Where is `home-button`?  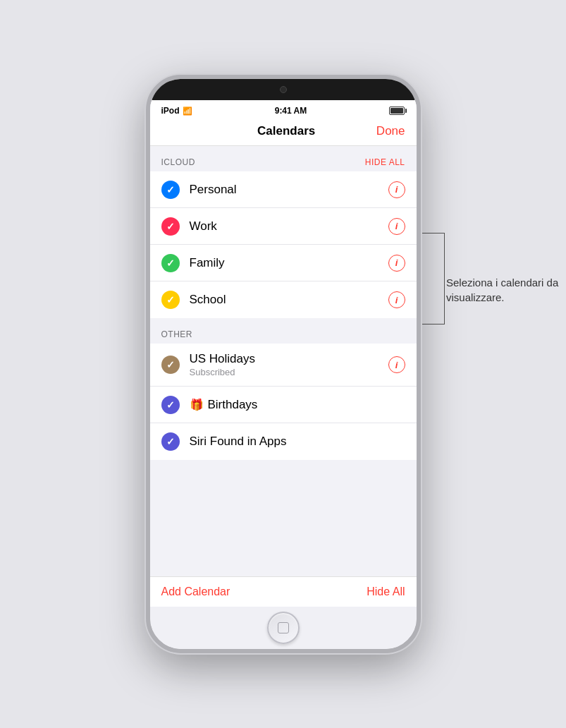 home-button is located at coordinates (283, 628).